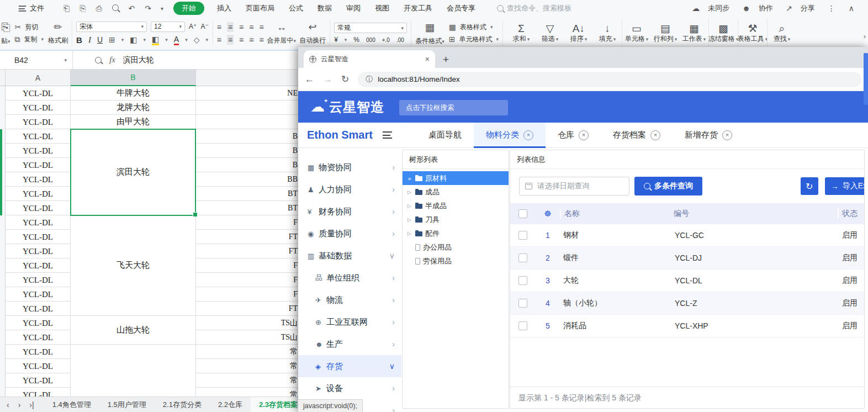  What do you see at coordinates (204, 27) in the screenshot?
I see `decrease-font-button: A⁻` at bounding box center [204, 27].